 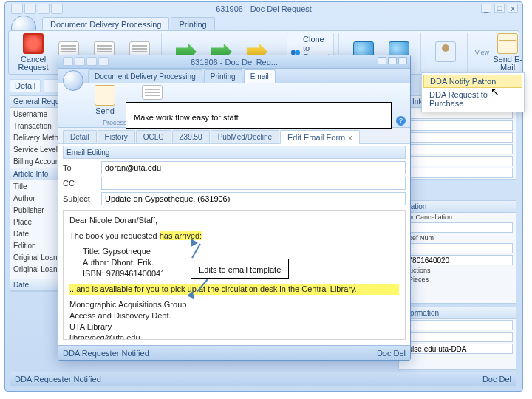 I want to click on maximize-icon: □, so click(x=499, y=8).